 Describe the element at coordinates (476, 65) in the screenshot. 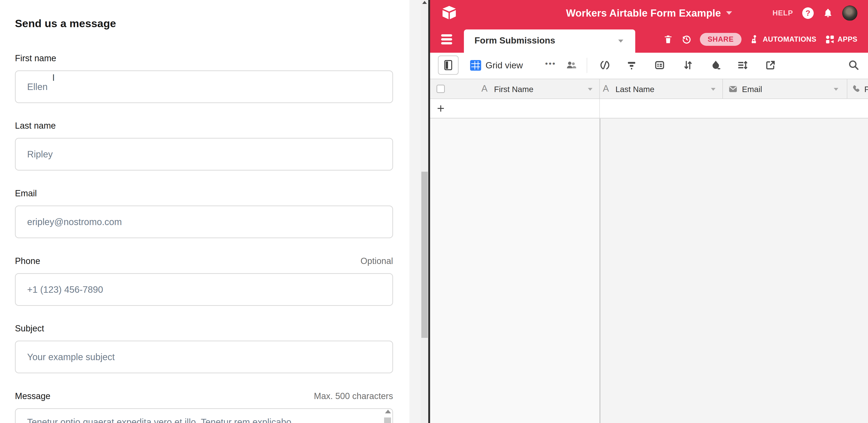

I see `grid-view-icon` at that location.